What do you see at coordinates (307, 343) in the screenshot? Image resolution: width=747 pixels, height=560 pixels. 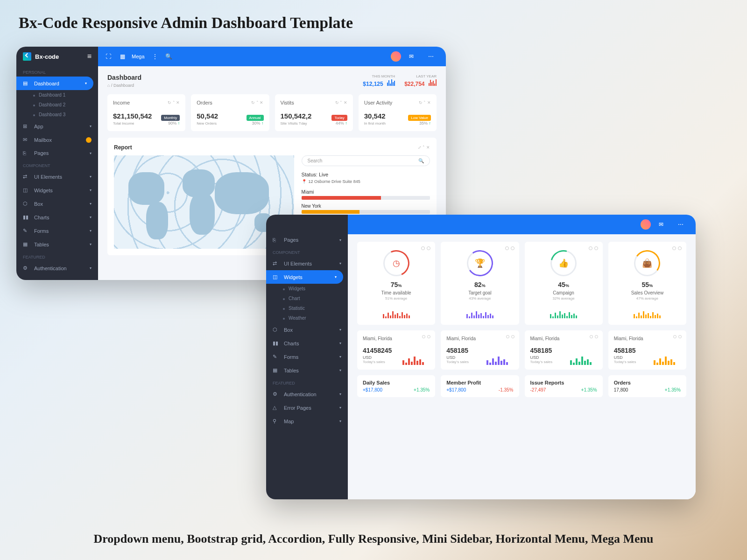 I see `sidebar-item-charts-2: ▮▮Charts▾` at bounding box center [307, 343].